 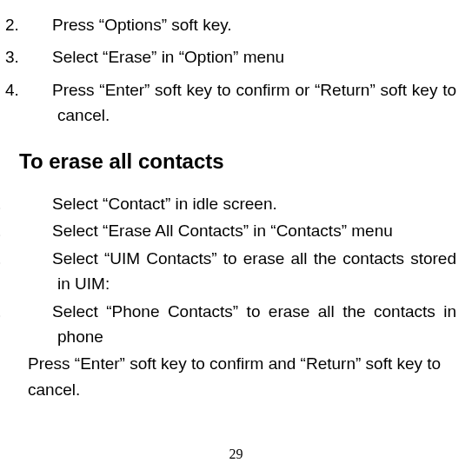 I want to click on list-text: Select “Phone Contacts” to erase all the…, so click(x=254, y=324).